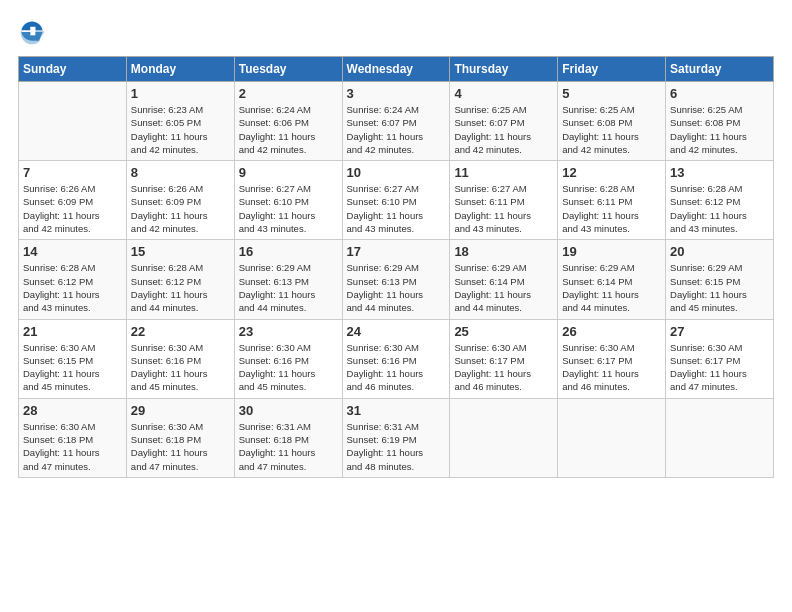 Image resolution: width=792 pixels, height=612 pixels. I want to click on calendar-cell: 19Sunrise: 6:29 AM Sunset: 6:14 PM Dayli…, so click(612, 280).